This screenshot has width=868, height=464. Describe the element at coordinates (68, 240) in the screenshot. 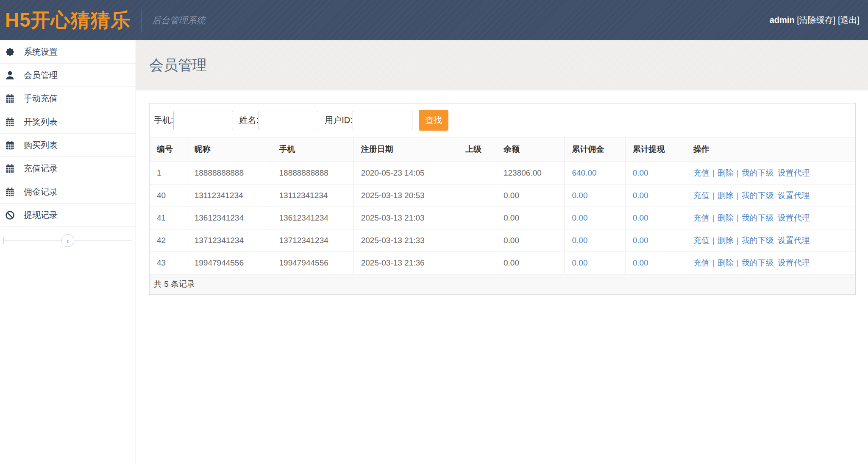

I see `chevron-left-icon: ‹` at that location.